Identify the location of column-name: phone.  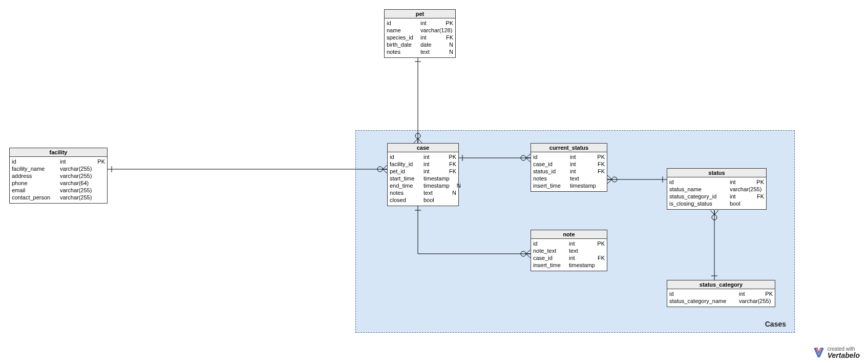
(34, 183).